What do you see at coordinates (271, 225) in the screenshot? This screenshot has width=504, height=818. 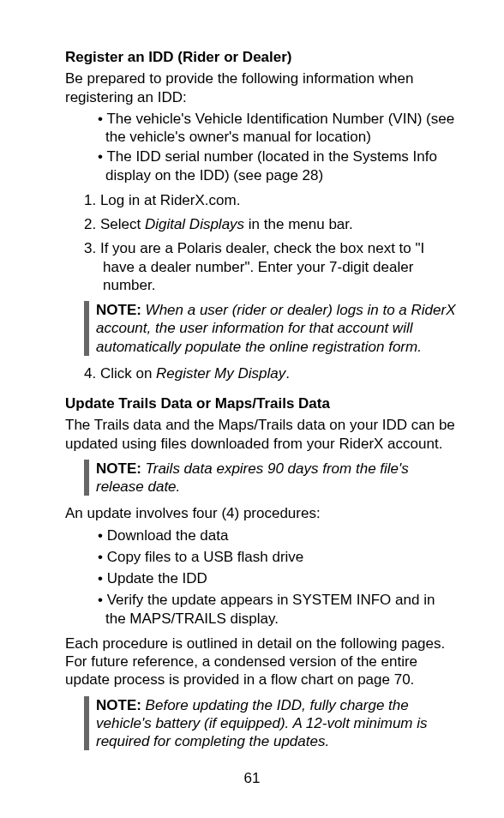 I see `list-item: 2. Select Digital Displays in the menu b…` at bounding box center [271, 225].